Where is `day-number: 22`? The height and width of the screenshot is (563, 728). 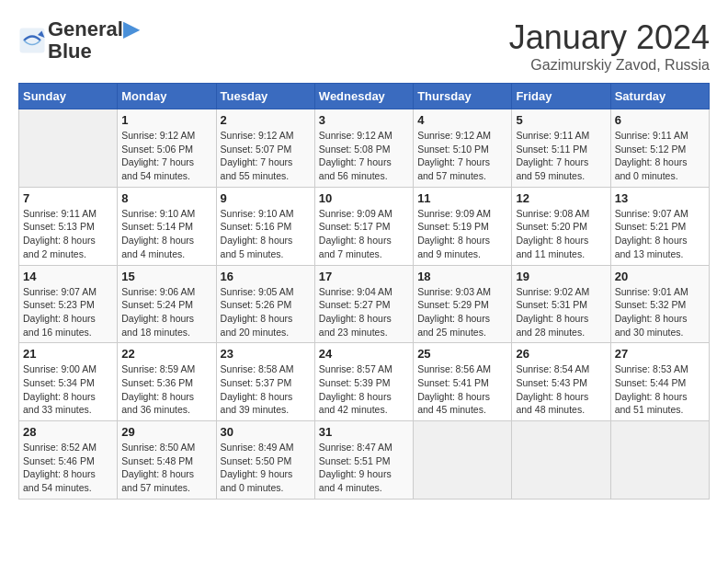 day-number: 22 is located at coordinates (166, 353).